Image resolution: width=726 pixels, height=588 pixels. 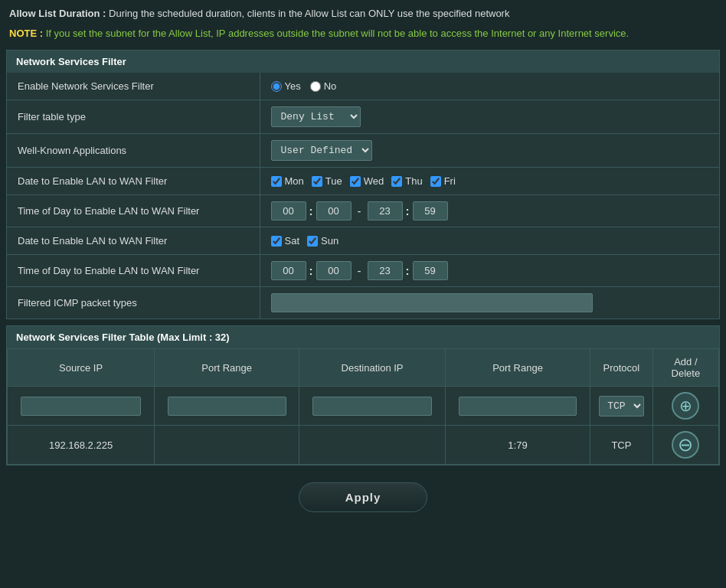 What do you see at coordinates (518, 406) in the screenshot?
I see `port-range2-input` at bounding box center [518, 406].